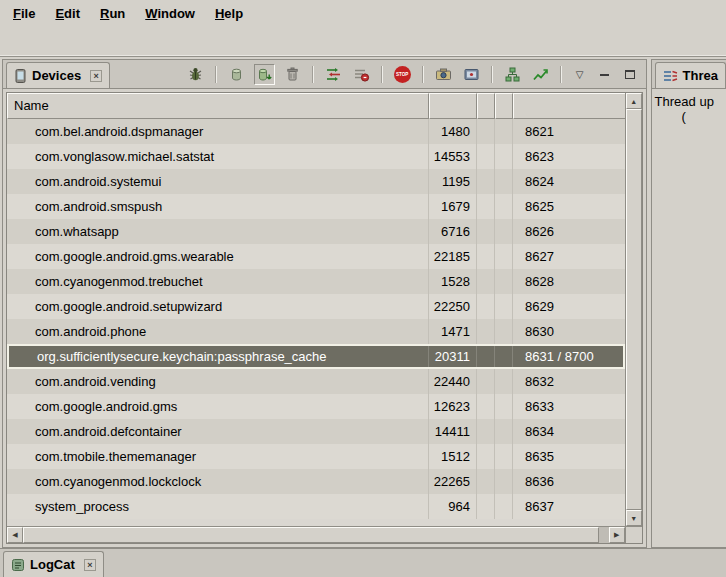  I want to click on heap-cylinder-icon, so click(236, 74).